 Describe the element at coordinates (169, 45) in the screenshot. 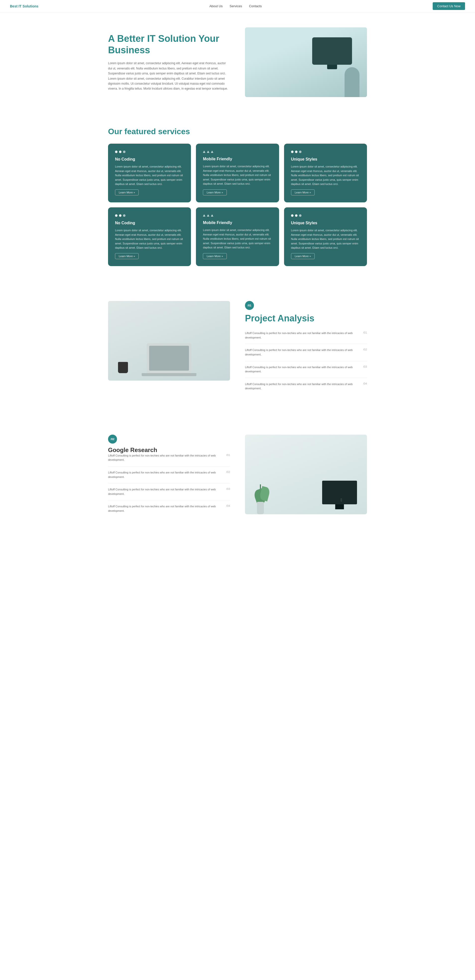

I see `hero-title: A Better IT Solution Your Business` at that location.